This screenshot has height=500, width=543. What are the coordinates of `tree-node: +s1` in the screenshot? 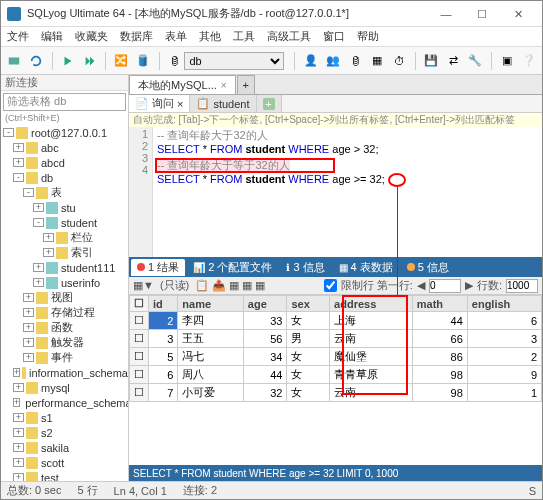 It's located at (64, 418).